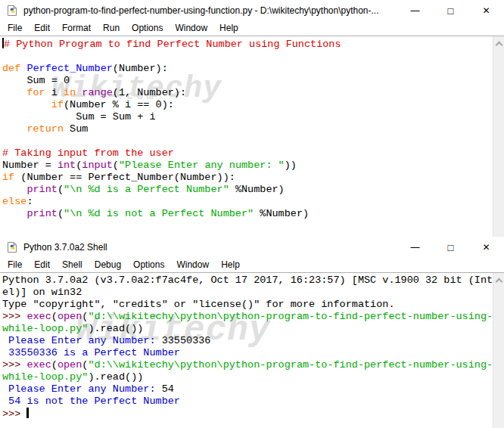 The height and width of the screenshot is (428, 504). What do you see at coordinates (42, 213) in the screenshot?
I see `code-token: print` at bounding box center [42, 213].